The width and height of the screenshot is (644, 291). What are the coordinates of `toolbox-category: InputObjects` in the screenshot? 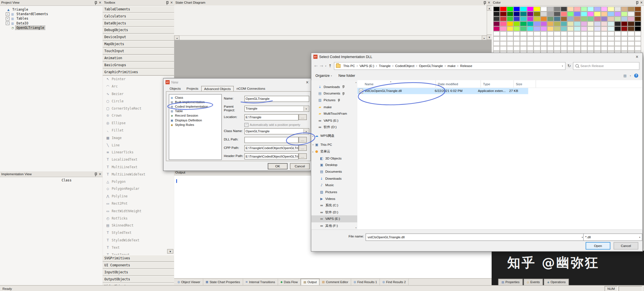 It's located at (138, 272).